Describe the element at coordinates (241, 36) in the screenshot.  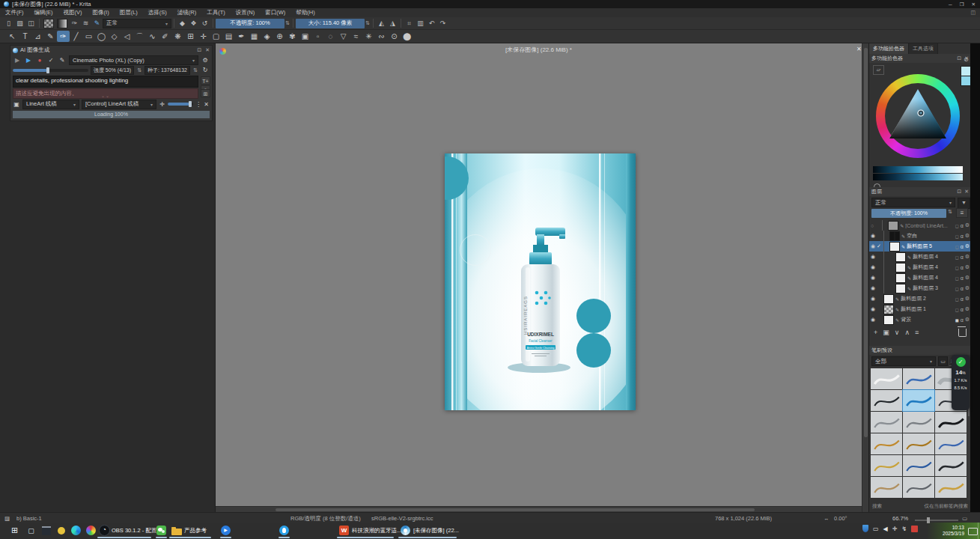
I see `tool-color-sampler: ✒` at that location.